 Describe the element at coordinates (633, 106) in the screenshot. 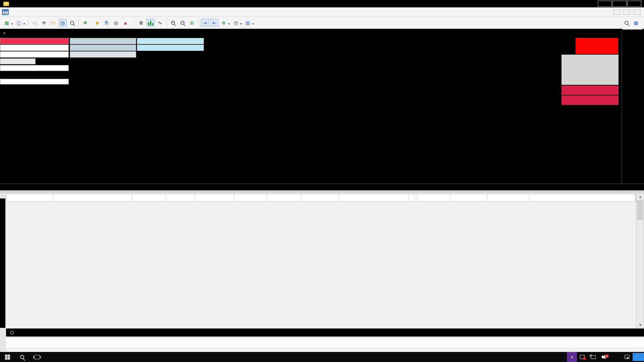

I see `price-axis` at that location.